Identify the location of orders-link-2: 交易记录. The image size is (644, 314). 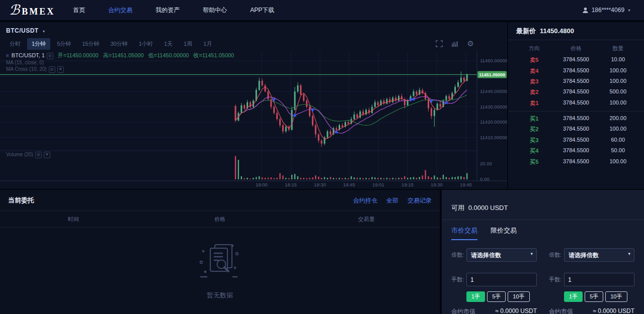
(420, 201).